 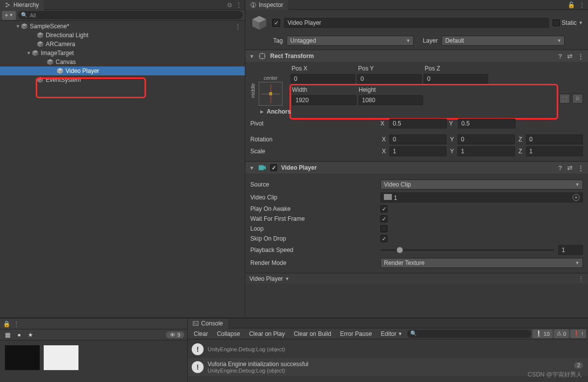 I want to click on popout-icon: ⧉, so click(x=229, y=5).